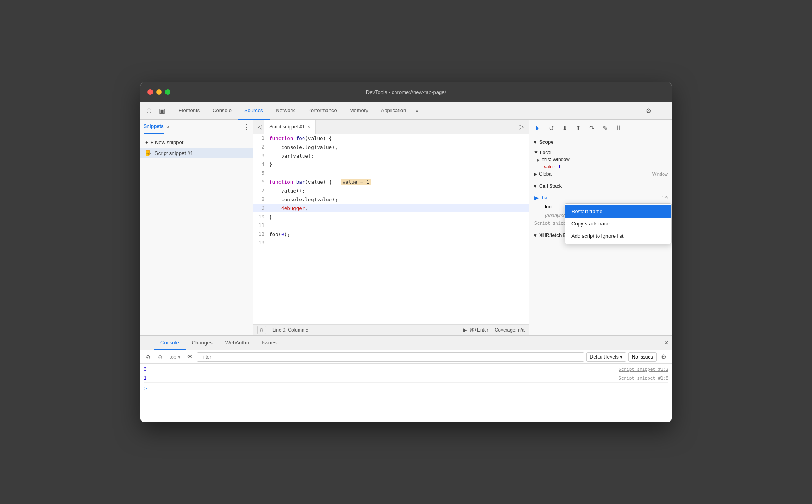 The width and height of the screenshot is (812, 504). What do you see at coordinates (359, 111) in the screenshot?
I see `tab-memory: Memory` at bounding box center [359, 111].